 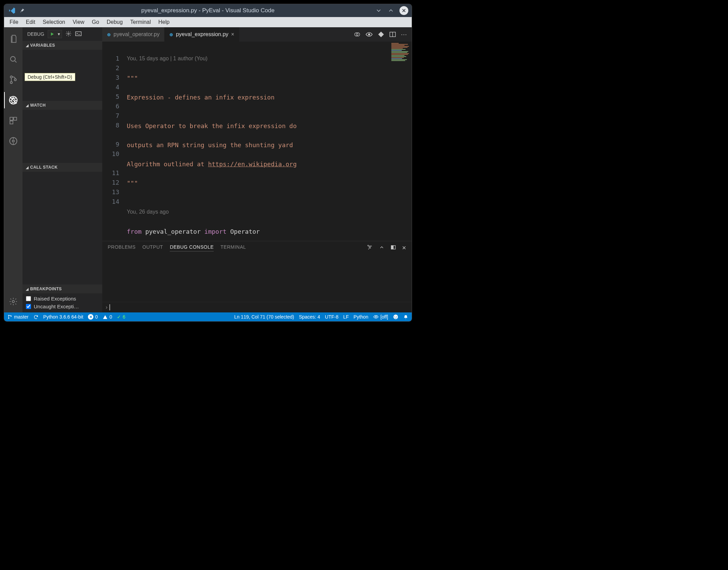 I want to click on section-breakpoints-header: ◢ Breakpoints, so click(x=62, y=289).